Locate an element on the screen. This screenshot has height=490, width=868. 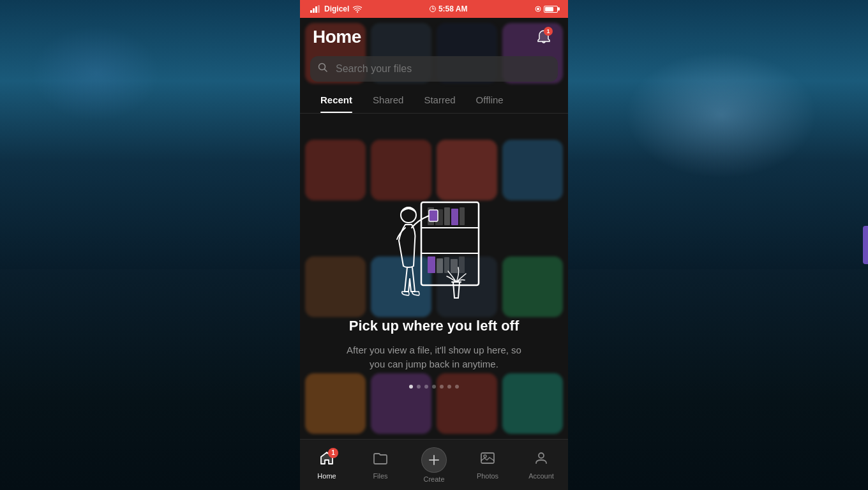
bottom-navigation: 1 Home Files is located at coordinates (434, 464).